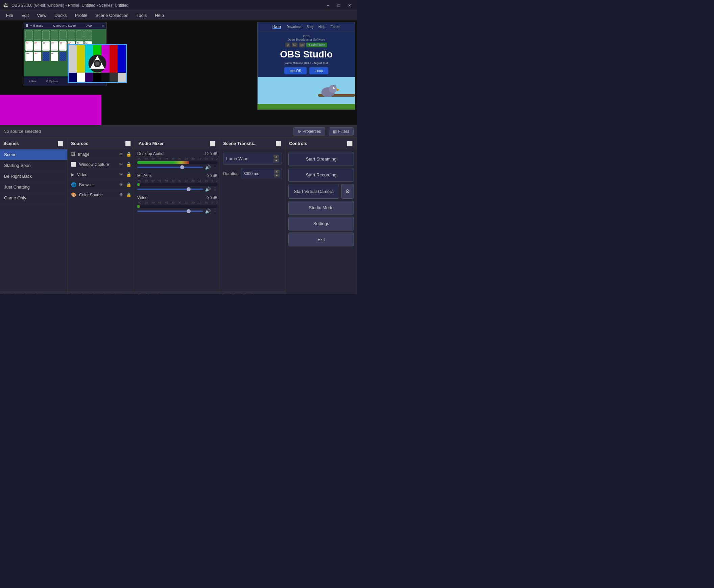  Describe the element at coordinates (7, 294) in the screenshot. I see `scenes-add-button: +` at that location.